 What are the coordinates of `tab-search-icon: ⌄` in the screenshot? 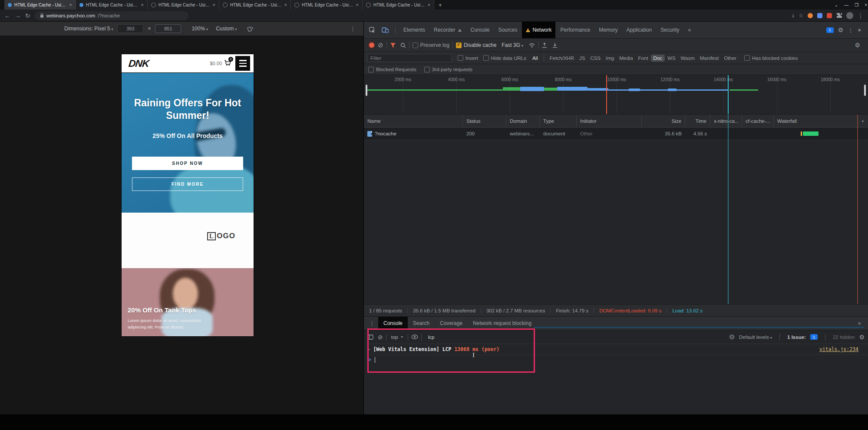 It's located at (836, 5).